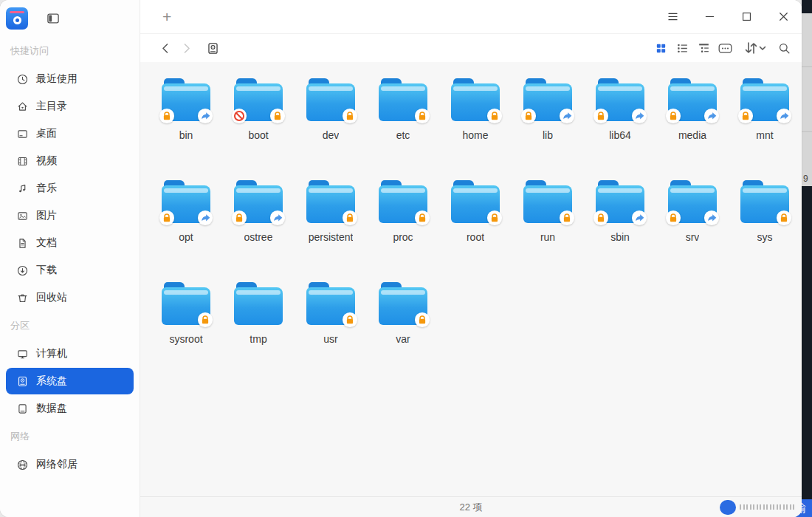 Image resolution: width=812 pixels, height=517 pixels. I want to click on folder-item-proc: proc, so click(403, 227).